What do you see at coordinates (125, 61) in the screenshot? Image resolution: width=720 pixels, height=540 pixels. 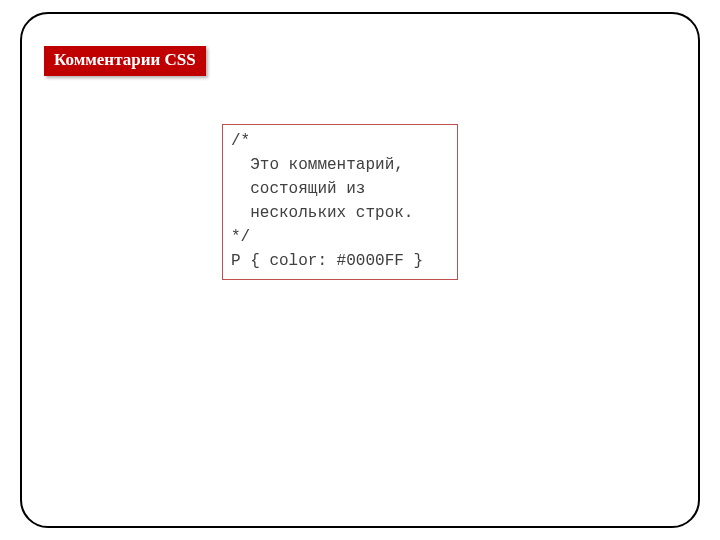 I see `title-badge: Комментарии CSS` at bounding box center [125, 61].